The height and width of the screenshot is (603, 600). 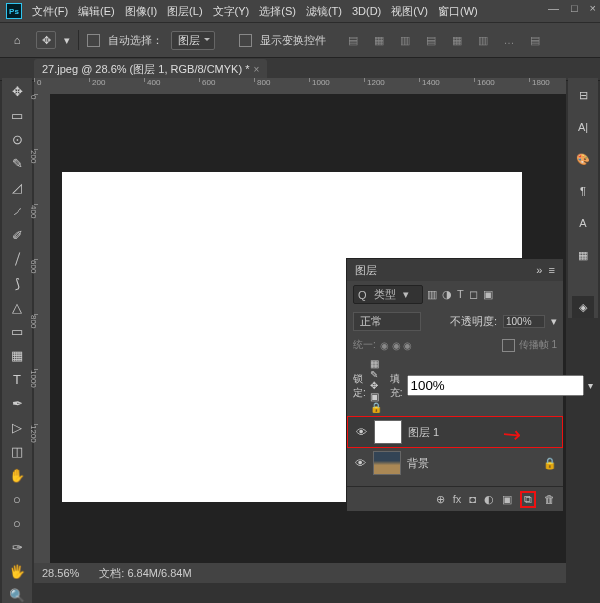 What do you see at coordinates (507, 500) in the screenshot?
I see `group-icon: ▣` at bounding box center [507, 500].